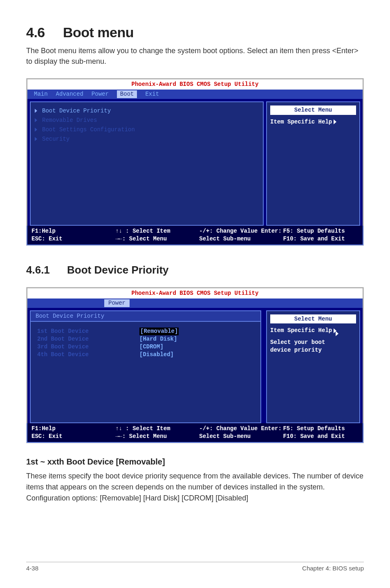 The width and height of the screenshot is (390, 588). Describe the element at coordinates (195, 567) in the screenshot. I see `page-footer: 4-38 Chapter 4: BIOS setup` at that location.